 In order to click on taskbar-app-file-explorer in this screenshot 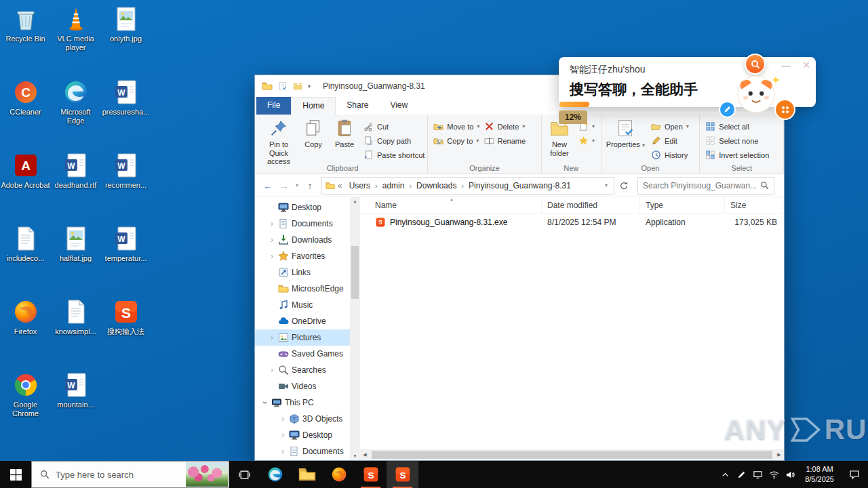, I will do `click(307, 474)`.